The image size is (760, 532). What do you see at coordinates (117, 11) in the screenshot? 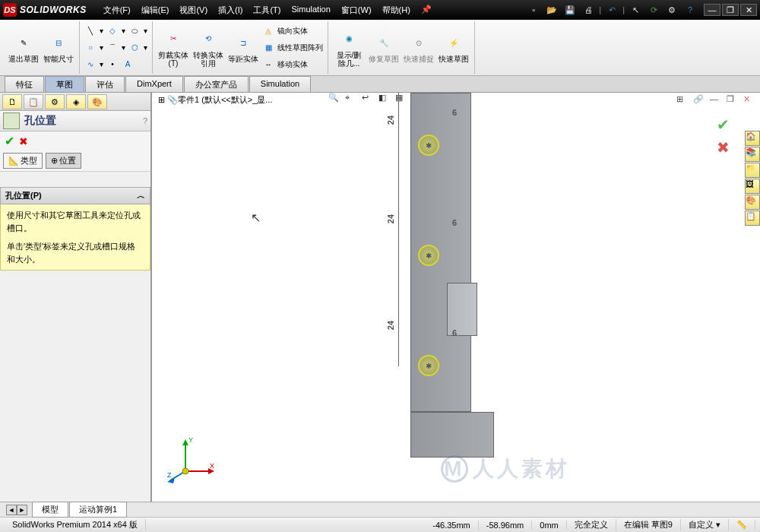
I see `menu-file: 文件(F)` at bounding box center [117, 11].